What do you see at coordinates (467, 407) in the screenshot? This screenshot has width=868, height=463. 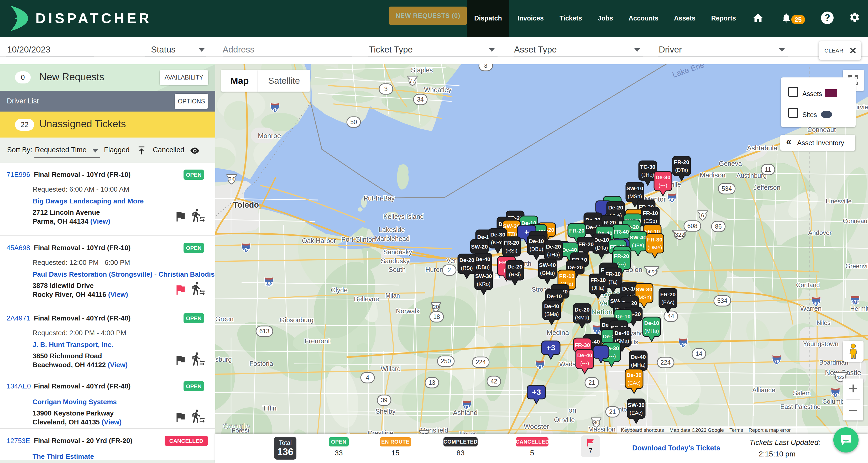 I see `svg-text: 71` at bounding box center [467, 407].